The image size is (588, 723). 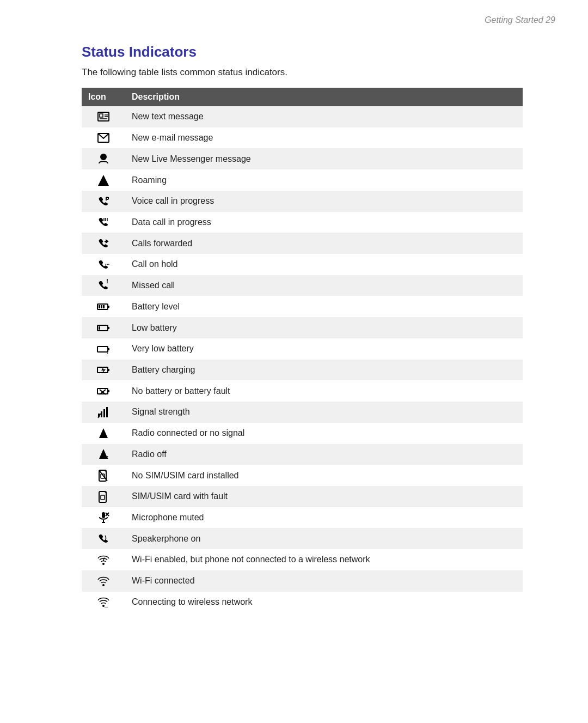 What do you see at coordinates (302, 265) in the screenshot?
I see `table-row: ... Call on hold` at bounding box center [302, 265].